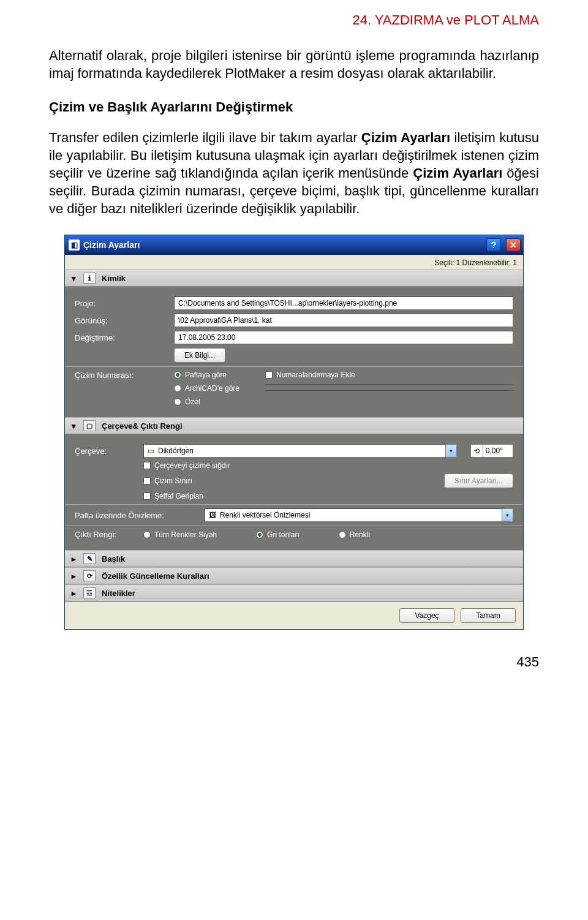  What do you see at coordinates (205, 137) in the screenshot?
I see `p2-a: Transfer edilen çizimlerle ilgili ilave …` at bounding box center [205, 137].